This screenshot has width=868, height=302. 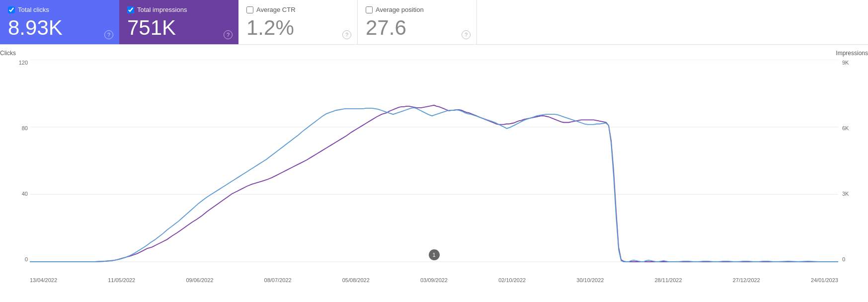 What do you see at coordinates (131, 10) in the screenshot?
I see `total-impressions-checkbox` at bounding box center [131, 10].